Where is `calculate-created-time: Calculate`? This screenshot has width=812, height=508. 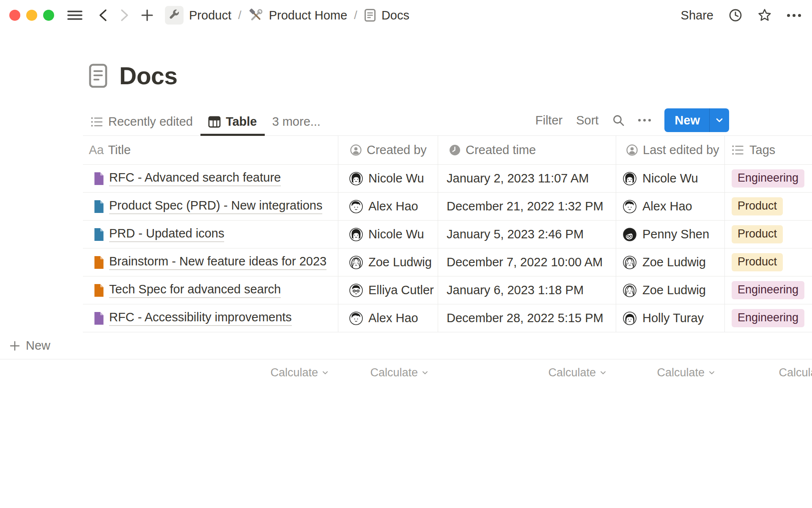
calculate-created-time: Calculate is located at coordinates (527, 373).